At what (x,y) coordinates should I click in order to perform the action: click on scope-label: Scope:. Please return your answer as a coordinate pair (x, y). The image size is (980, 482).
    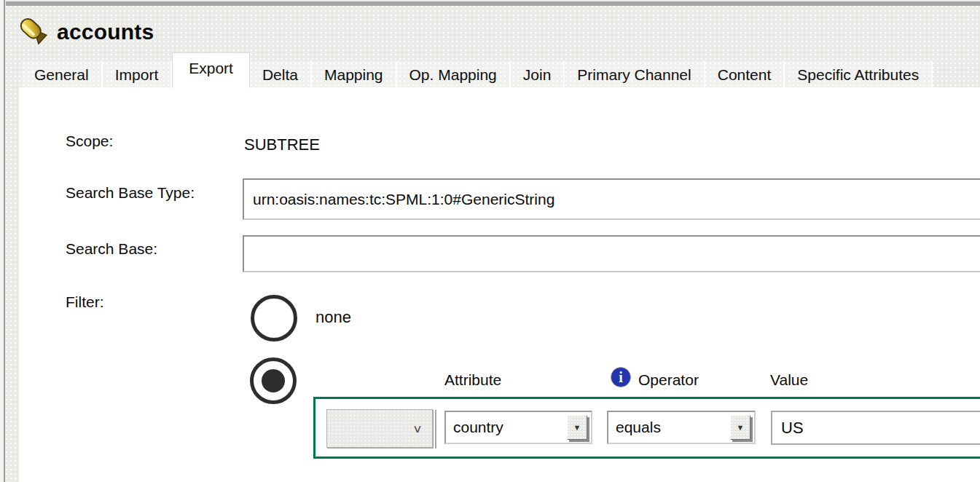
    Looking at the image, I should click on (89, 141).